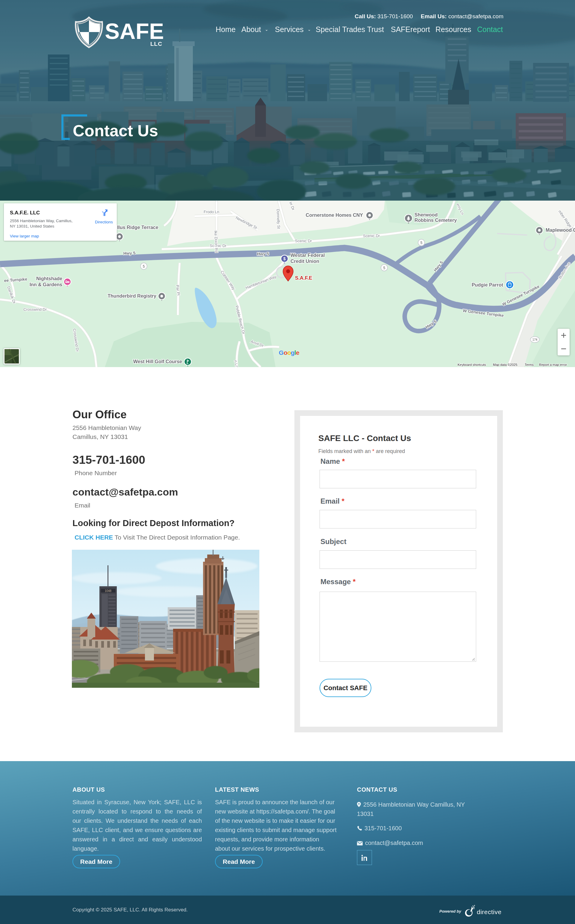 This screenshot has height=924, width=575. I want to click on svg-text: Crosswind Dr, so click(35, 309).